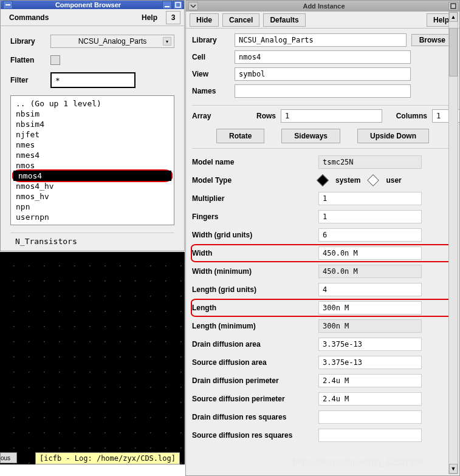  I want to click on radio-user, so click(373, 180).